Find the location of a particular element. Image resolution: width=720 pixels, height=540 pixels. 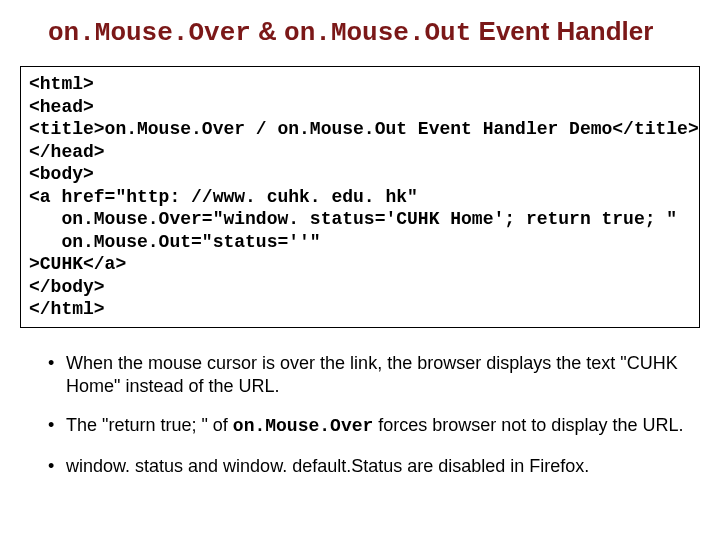

title-tail: Event Handler is located at coordinates (562, 31).